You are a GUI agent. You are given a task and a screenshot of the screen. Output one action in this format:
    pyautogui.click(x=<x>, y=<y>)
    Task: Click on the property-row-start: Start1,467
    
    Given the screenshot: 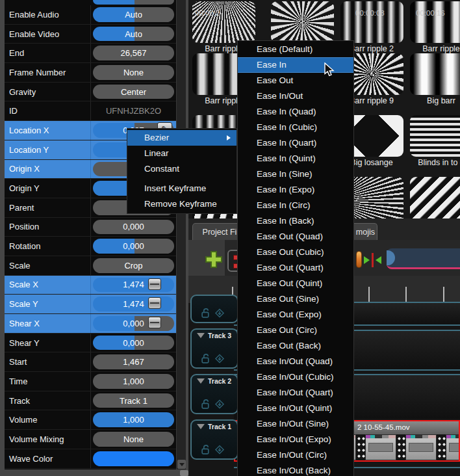 What is the action you would take?
    pyautogui.click(x=90, y=362)
    